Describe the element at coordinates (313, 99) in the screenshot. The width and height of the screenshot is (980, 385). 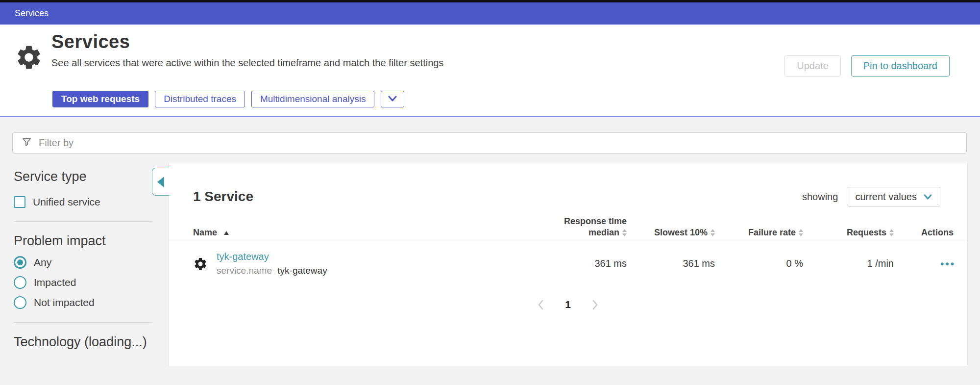
I see `tab-multidimensional-analysis: Multidimensional analysis` at that location.